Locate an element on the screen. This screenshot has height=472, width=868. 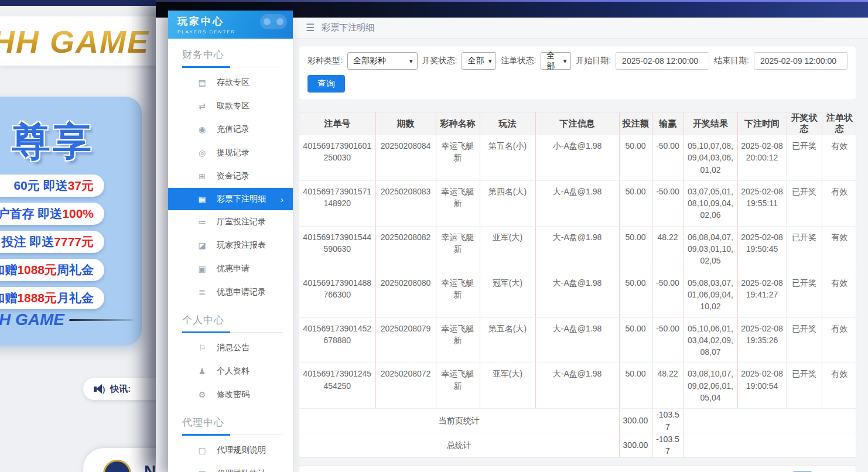
table-row: 40156917390157114892020250208083幸运飞艇新第四名… is located at coordinates (577, 203).